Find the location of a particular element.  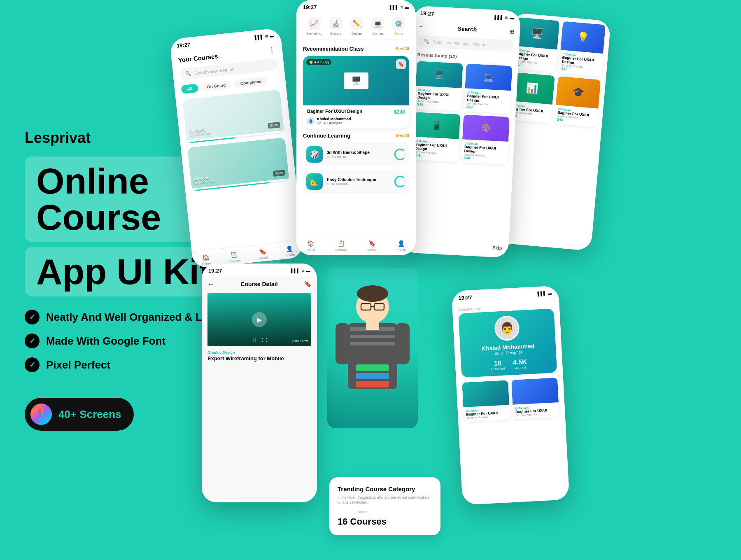

inst-card-2: UI Design Baginer For UX/UI Jerremy Mami… is located at coordinates (535, 399).